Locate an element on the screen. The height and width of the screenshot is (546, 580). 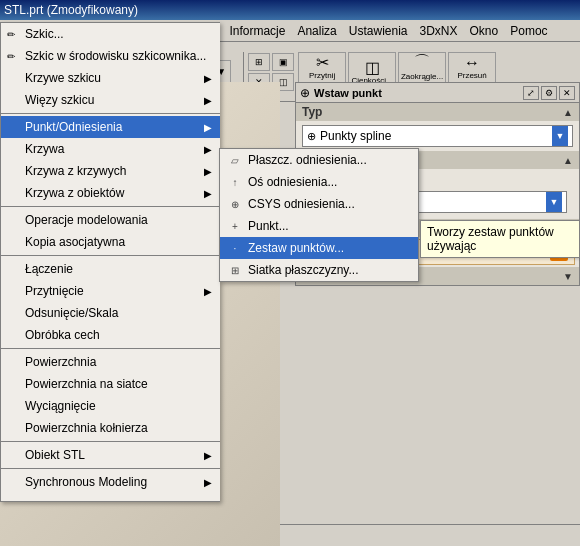
panel-controls: ⤢ ⚙ ✕ is located at coordinates (549, 93).